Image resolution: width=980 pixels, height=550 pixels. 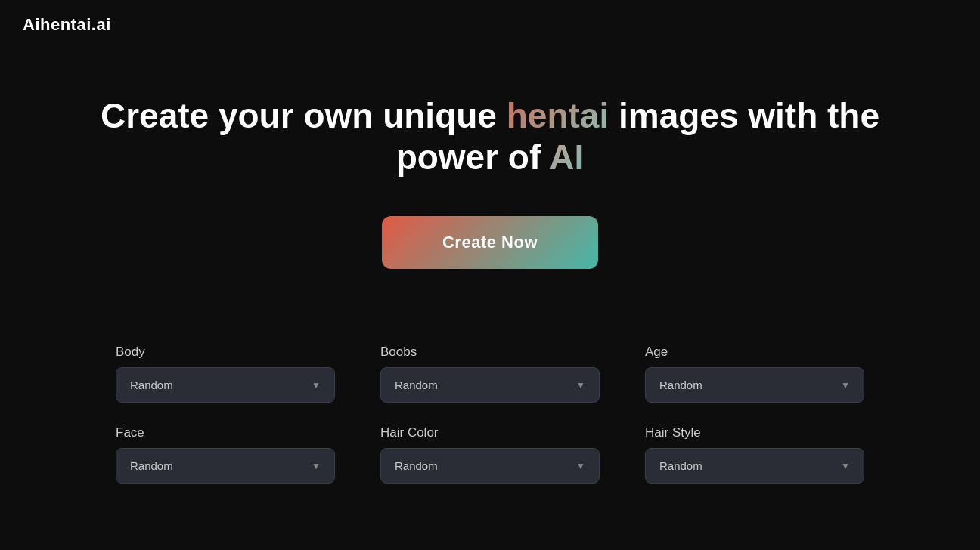 I want to click on hair-color-select: Random ▼, so click(x=490, y=465).